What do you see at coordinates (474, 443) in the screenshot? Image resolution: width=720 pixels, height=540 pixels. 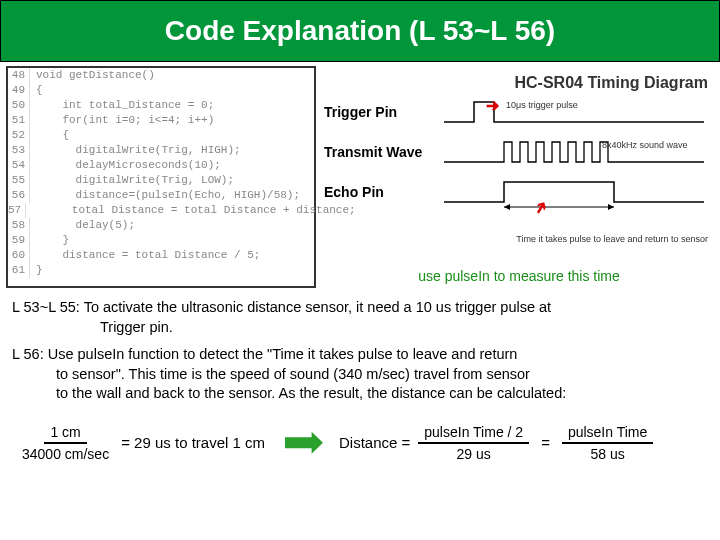 I see `fraction-2: pulseIn Time / 2 29 us` at bounding box center [474, 443].